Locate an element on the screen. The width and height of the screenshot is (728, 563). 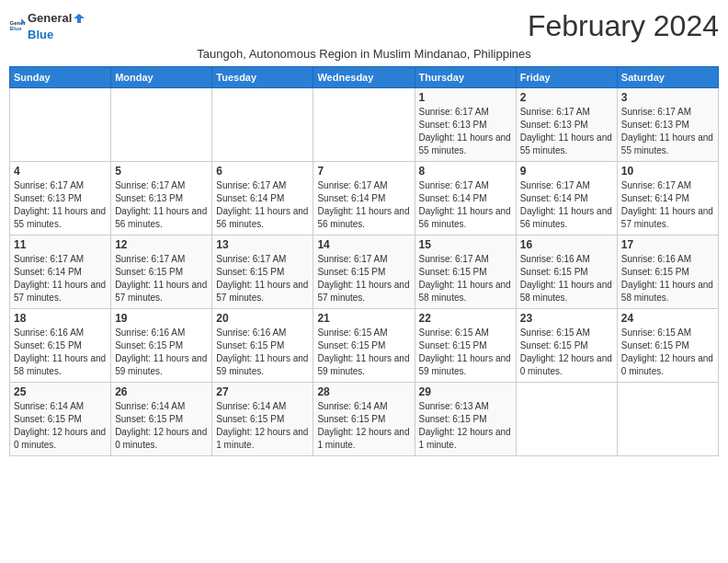
calendar-cell: 20Sunrise: 6:16 AMSunset: 6:15 PMDayligh… is located at coordinates (263, 346).